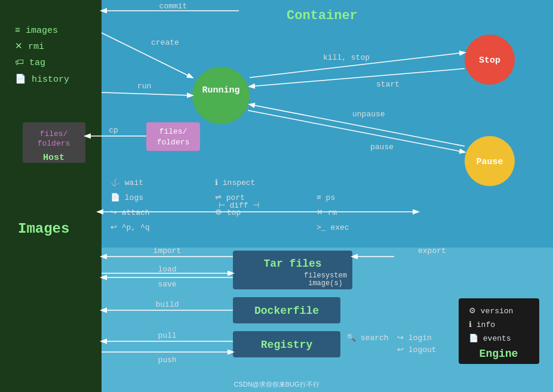 The width and height of the screenshot is (553, 392). What do you see at coordinates (165, 43) in the screenshot?
I see `svg-text: create` at bounding box center [165, 43].